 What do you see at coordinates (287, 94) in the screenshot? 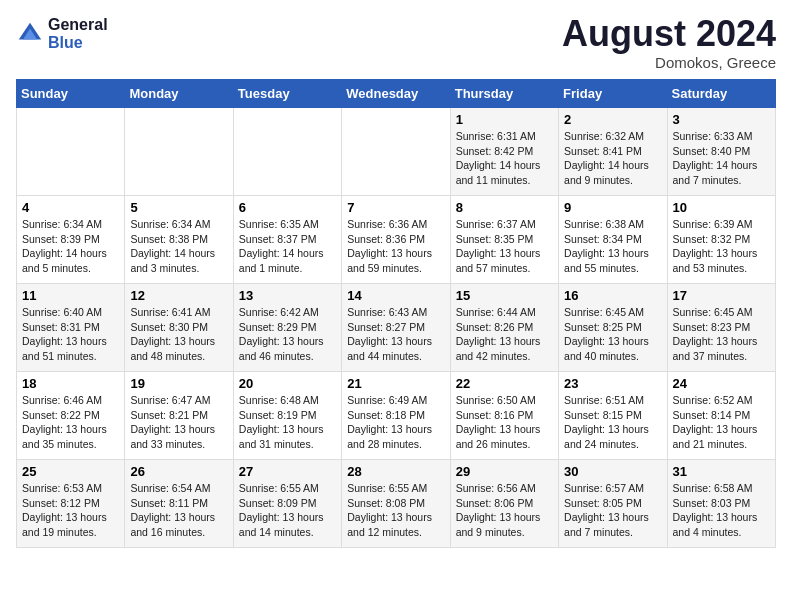
I see `weekday-header-tuesday: Tuesday` at bounding box center [287, 94].